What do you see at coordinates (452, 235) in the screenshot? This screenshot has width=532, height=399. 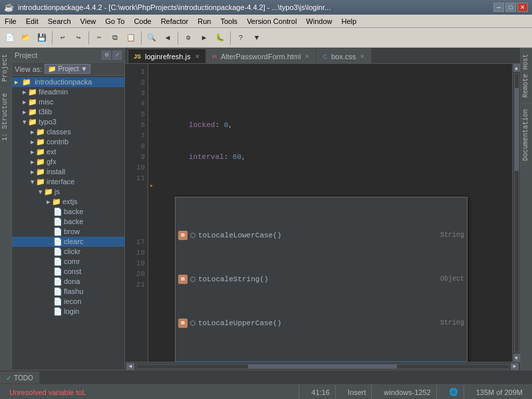 I see `ac-type-0: String` at bounding box center [452, 235].